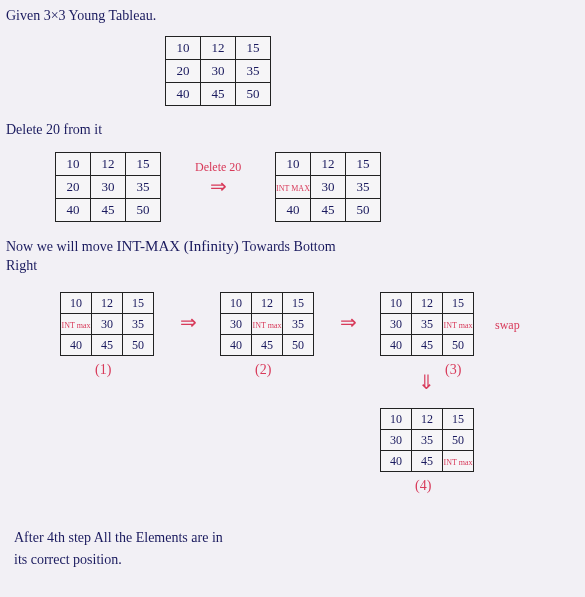 Image resolution: width=585 pixels, height=597 pixels. Describe the element at coordinates (288, 246) in the screenshot. I see `note-part-c: Towards Bottom` at that location.